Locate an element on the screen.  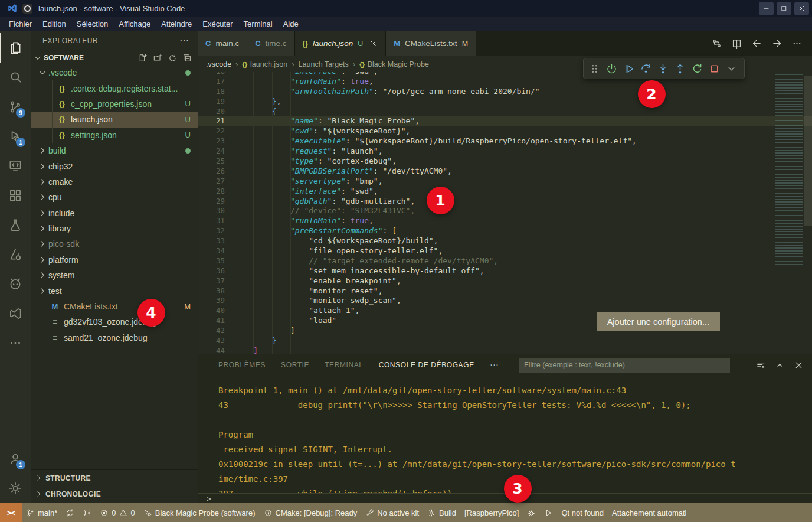
debug-step-into-button is located at coordinates (663, 68).